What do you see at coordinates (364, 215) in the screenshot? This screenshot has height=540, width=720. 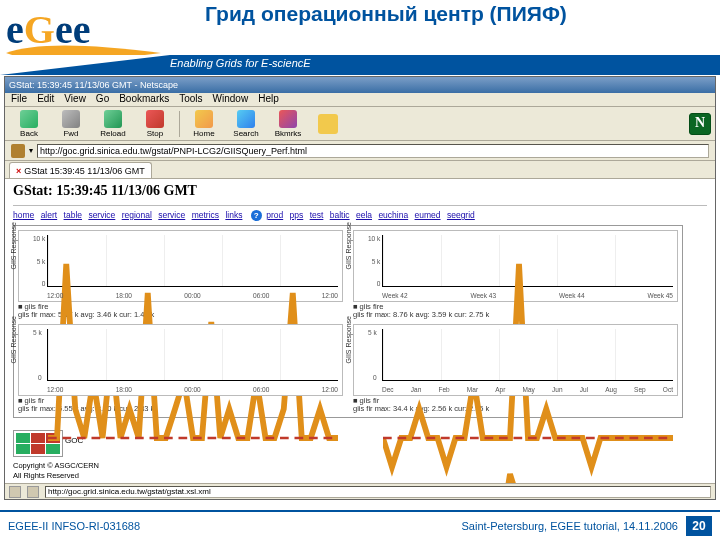 I see `nav-eela: eela` at bounding box center [364, 215].